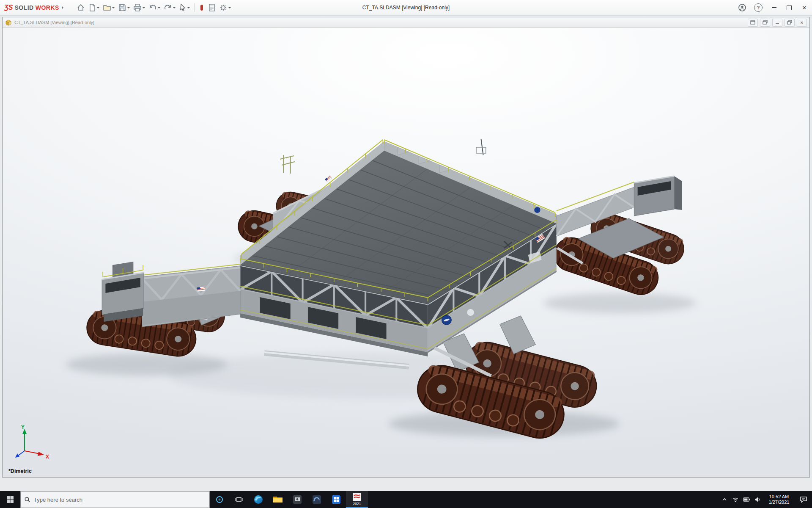 Image resolution: width=812 pixels, height=508 pixels. What do you see at coordinates (202, 8) in the screenshot?
I see `red-capsule-icon` at bounding box center [202, 8].